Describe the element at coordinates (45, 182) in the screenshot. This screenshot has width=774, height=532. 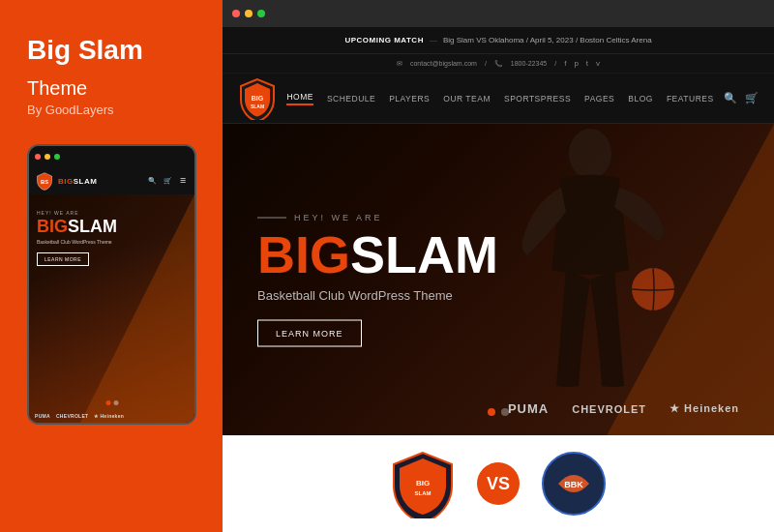
I see `svg-text: BS` at that location.